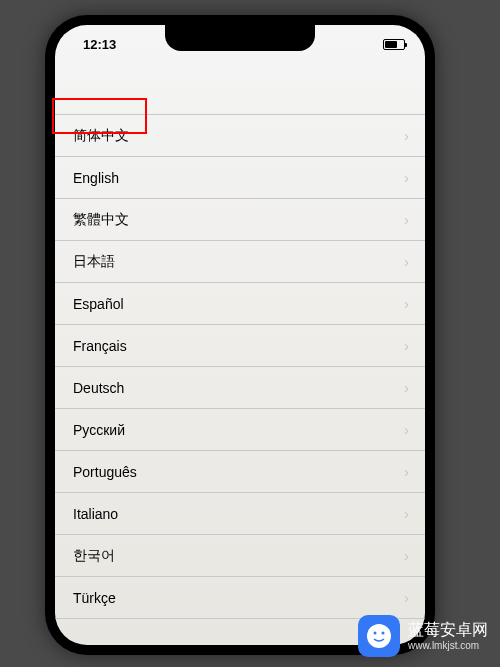 This screenshot has height=667, width=500. I want to click on language-label: 繁體中文, so click(101, 220).